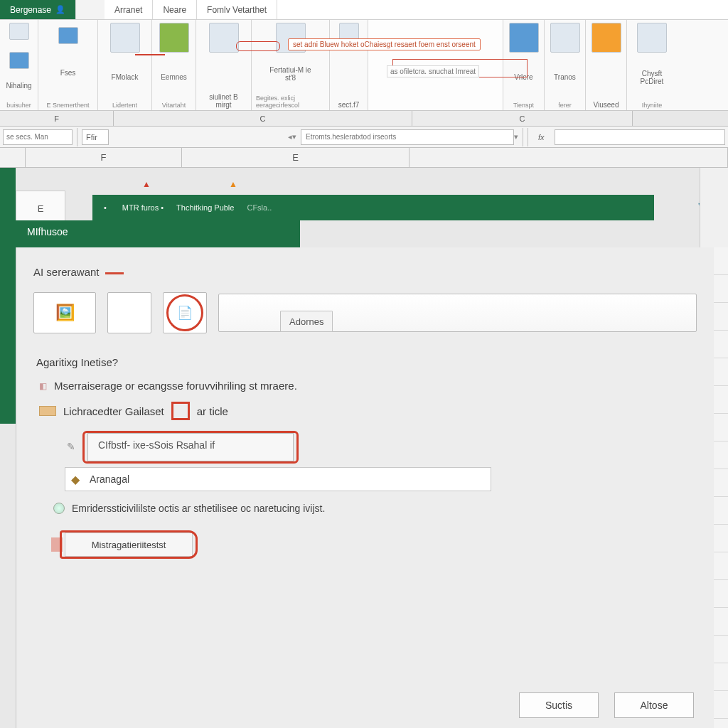  I want to click on group-label: Tranos, so click(564, 77).